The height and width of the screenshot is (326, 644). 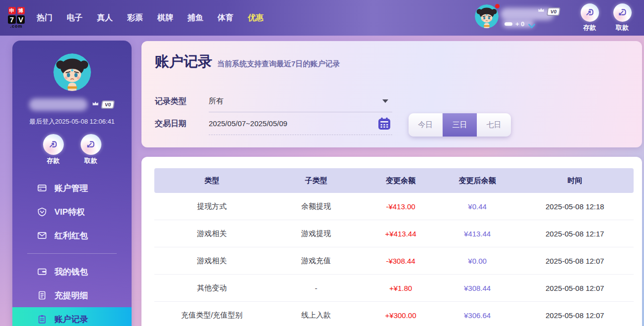 I want to click on record-type-select: 所有, so click(x=301, y=101).